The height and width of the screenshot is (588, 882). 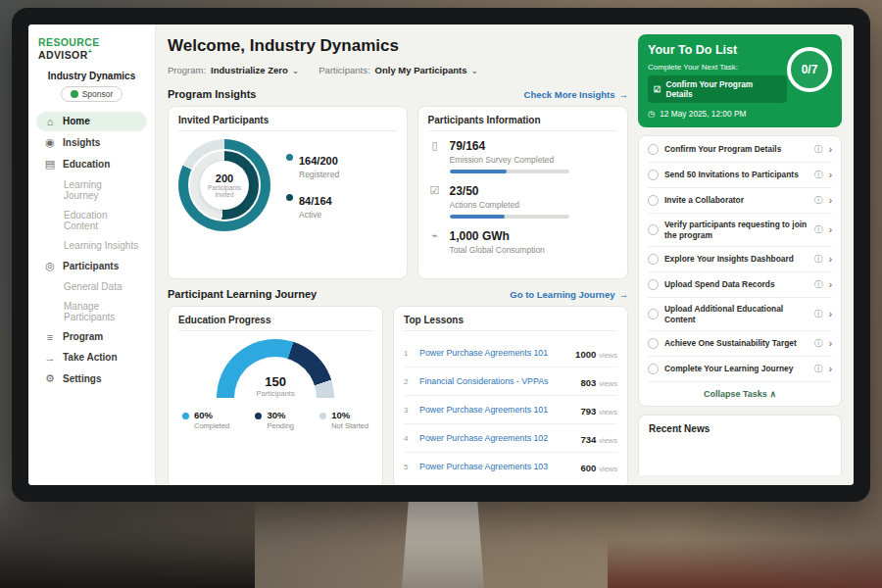 What do you see at coordinates (101, 245) in the screenshot?
I see `sidebar-item-label: Learning Insights` at bounding box center [101, 245].